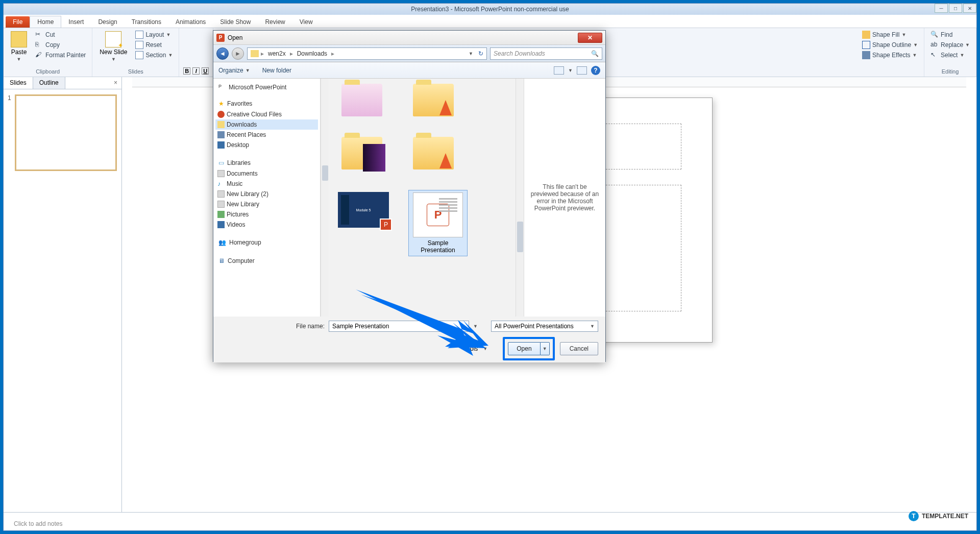 Image resolution: width=980 pixels, height=534 pixels. Describe the element at coordinates (18, 83) in the screenshot. I see `slide-panel-tab-slides: Slides` at that location.